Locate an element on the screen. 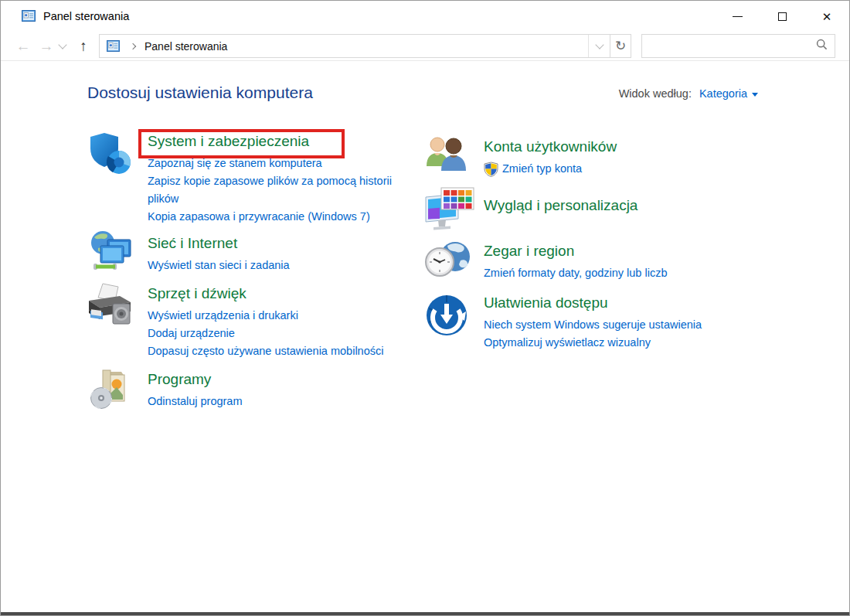 The width and height of the screenshot is (850, 616). category-link: Kopia zapasowa i przywracanie (Windows 7… is located at coordinates (277, 216).